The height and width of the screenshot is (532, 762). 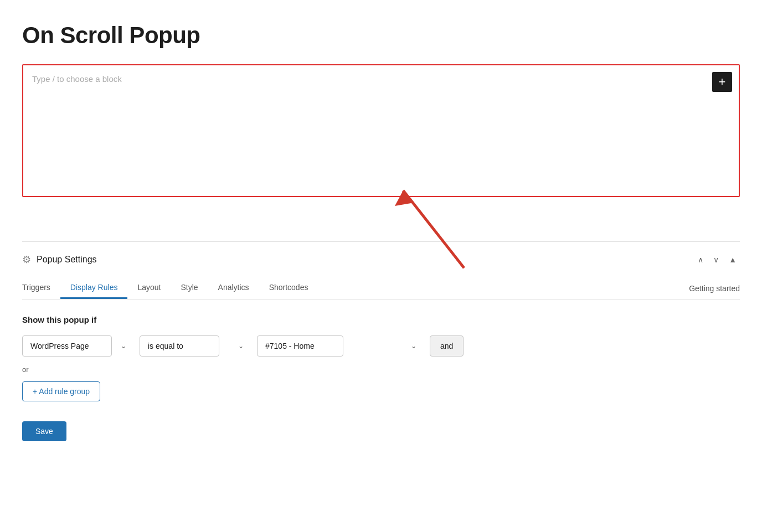 What do you see at coordinates (446, 346) in the screenshot?
I see `and-badge: and` at bounding box center [446, 346].